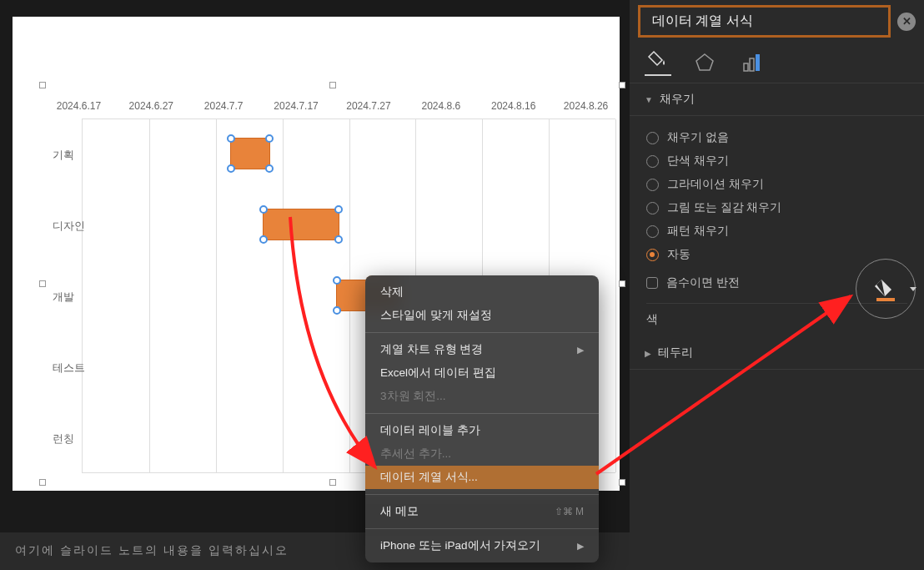 Image resolution: width=924 pixels, height=570 pixels. Describe the element at coordinates (652, 320) in the screenshot. I see `color-label: 색` at that location.